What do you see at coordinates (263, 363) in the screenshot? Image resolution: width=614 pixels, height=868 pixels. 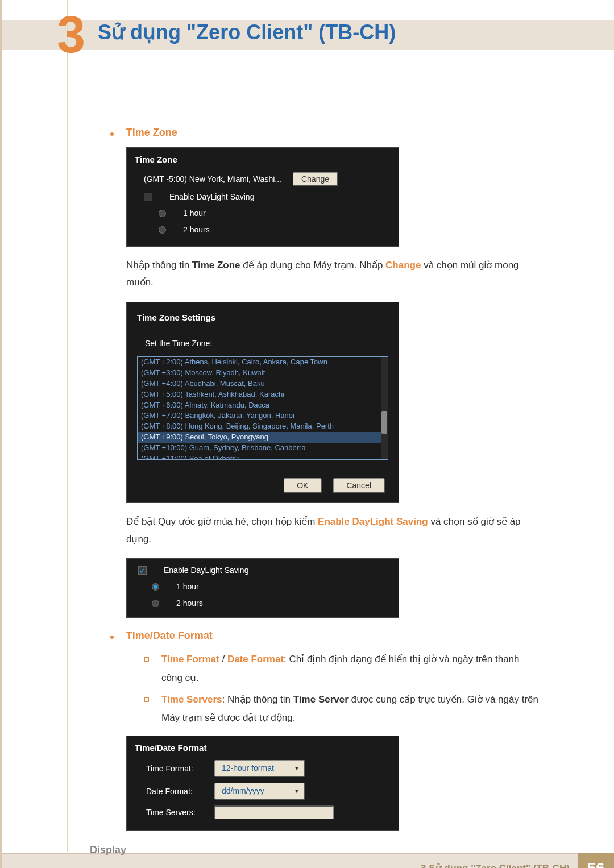 I see `timezone-list-item: (GMT +2:00) Athens, Helsinki, Cairo, Ank…` at bounding box center [263, 363].